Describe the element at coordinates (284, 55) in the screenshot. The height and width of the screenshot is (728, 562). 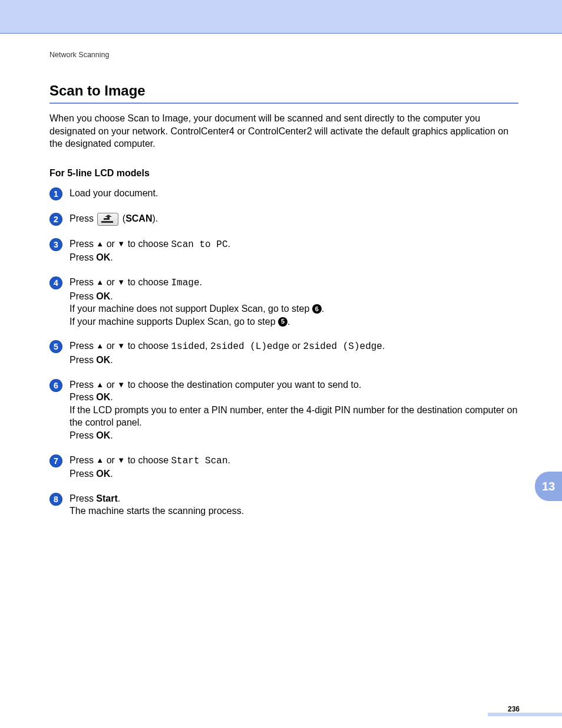
I see `breadcrumb: Network Scanning` at that location.